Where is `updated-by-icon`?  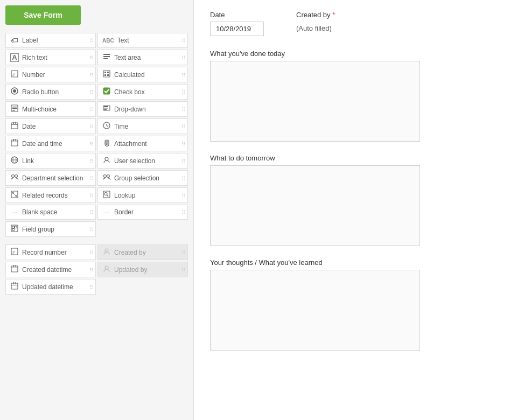 updated-by-icon is located at coordinates (107, 269).